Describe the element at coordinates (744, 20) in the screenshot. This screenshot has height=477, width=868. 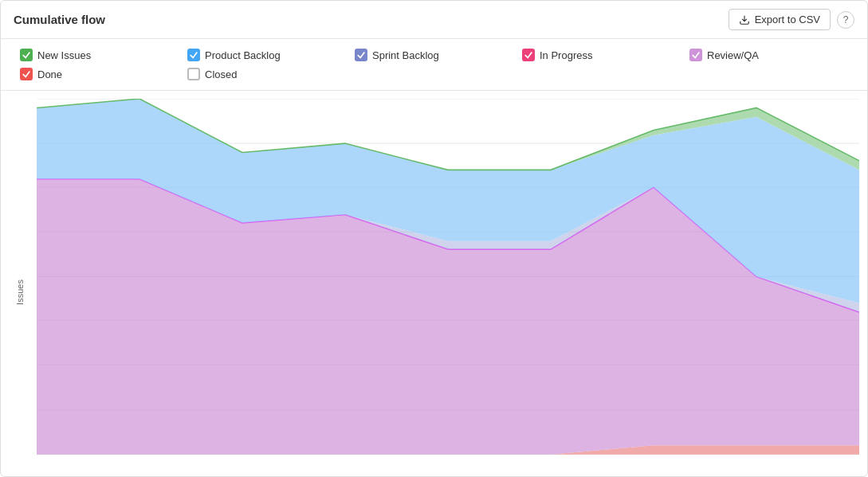
I see `export-icon` at that location.